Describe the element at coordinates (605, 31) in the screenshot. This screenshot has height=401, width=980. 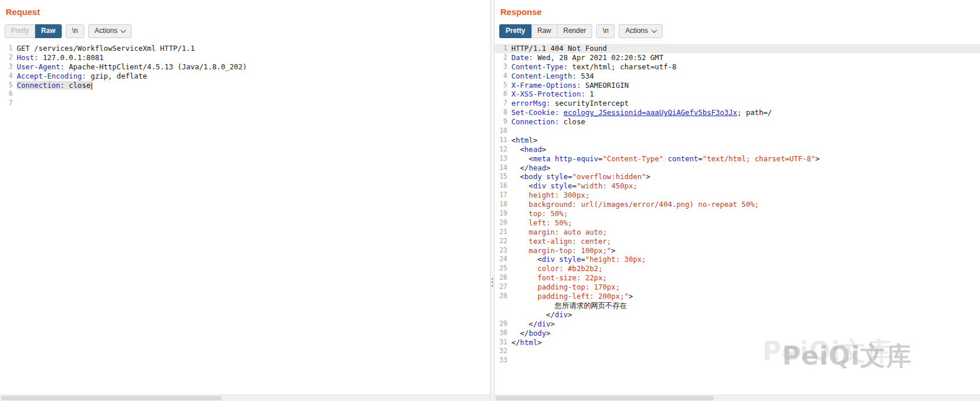
I see `response-newline-tab: \n` at that location.